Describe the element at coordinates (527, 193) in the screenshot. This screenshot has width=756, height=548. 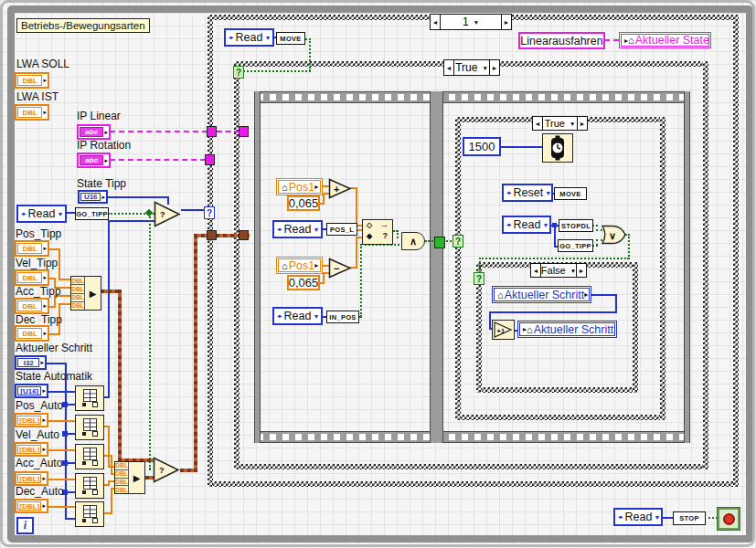
I see `reset-ring-constant: ◂▸ Reset ▼` at that location.